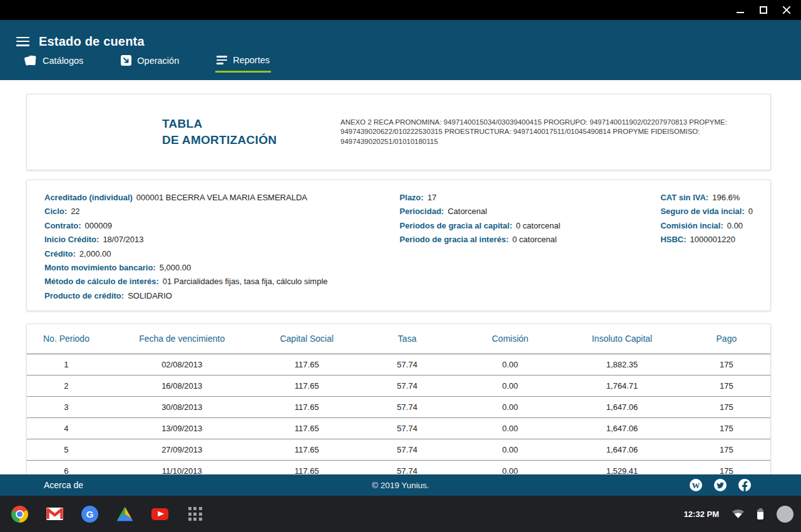 Image resolution: width=801 pixels, height=532 pixels. What do you see at coordinates (399, 467) in the screenshot?
I see `table-row: 611/10/2013117.6557.740.001,529.41175` at bounding box center [399, 467].